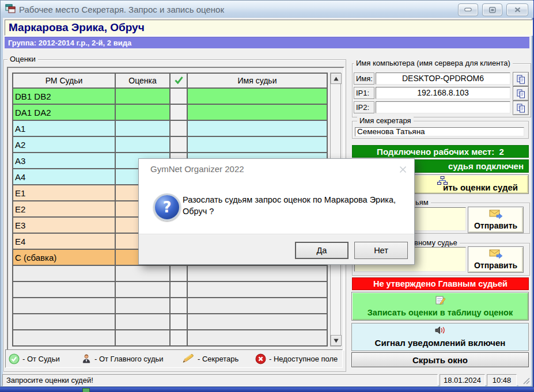 The image size is (534, 392). I want to click on dialog-title: GymNet Organizer 2022, so click(197, 169).